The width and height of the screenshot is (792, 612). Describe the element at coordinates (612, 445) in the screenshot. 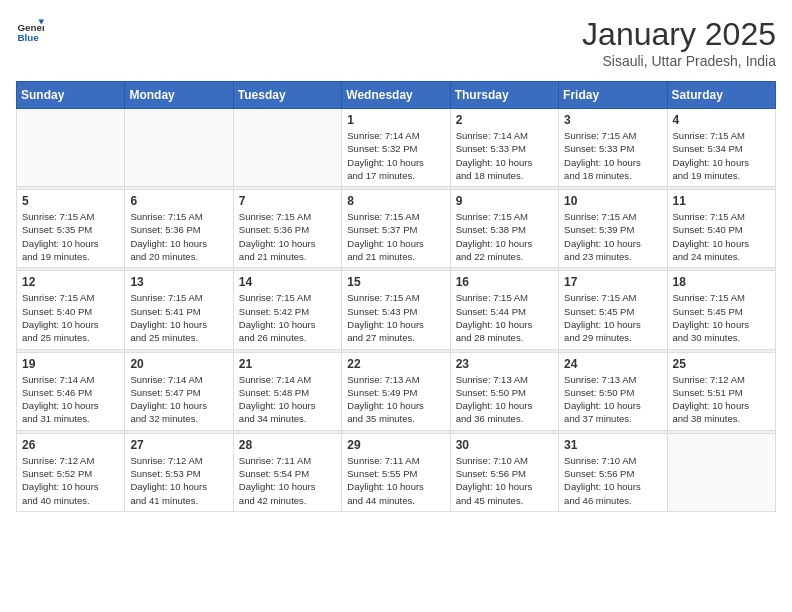

I see `day-number: 31` at that location.